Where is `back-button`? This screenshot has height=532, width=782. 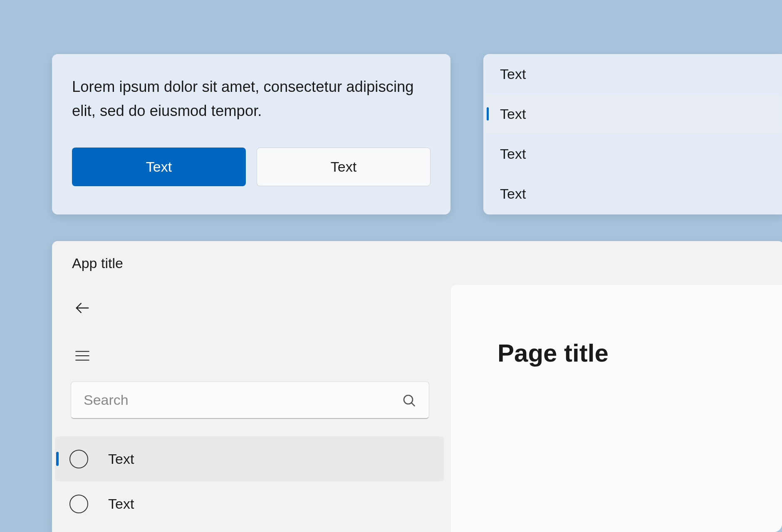 back-button is located at coordinates (82, 308).